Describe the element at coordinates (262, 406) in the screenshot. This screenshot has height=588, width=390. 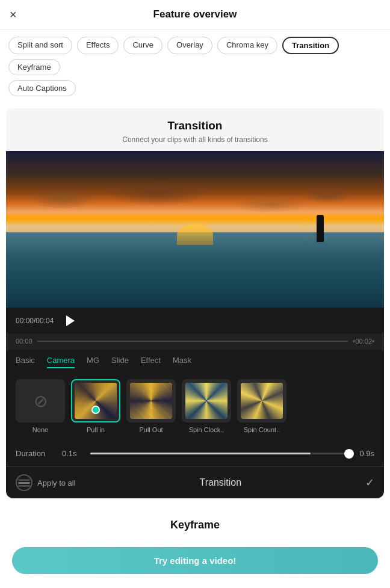
I see `thumb-spin-count: Spin Count..` at that location.